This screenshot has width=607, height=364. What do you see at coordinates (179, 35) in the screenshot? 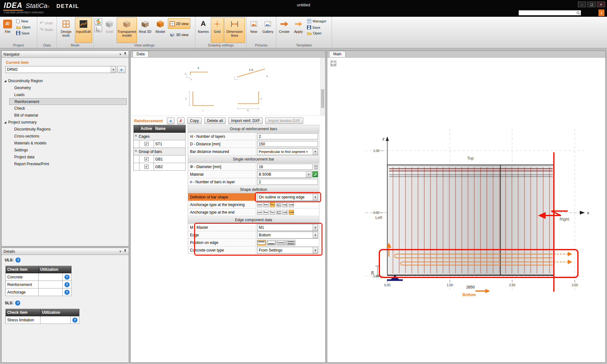
I see `view-3d-button: 3D view` at bounding box center [179, 35].